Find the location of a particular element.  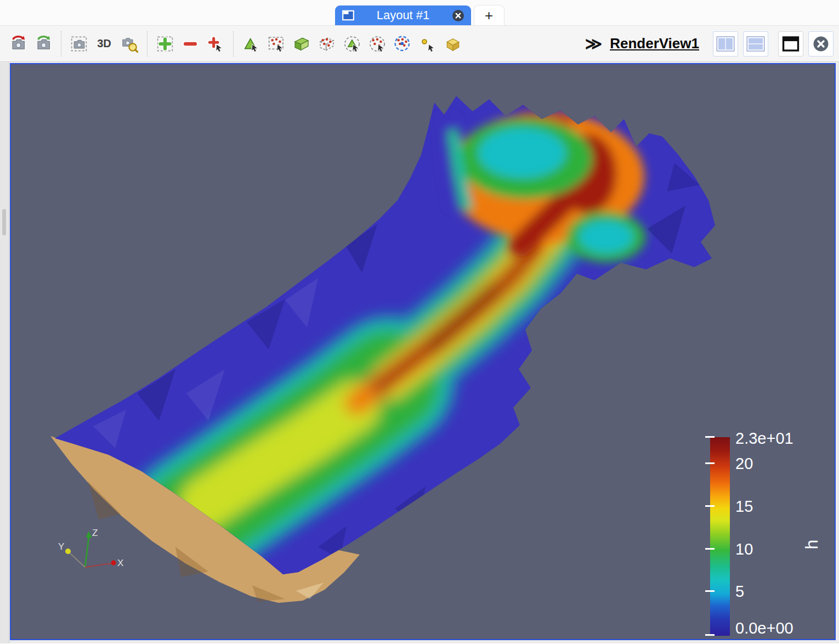

reset-camera-icon is located at coordinates (18, 44).